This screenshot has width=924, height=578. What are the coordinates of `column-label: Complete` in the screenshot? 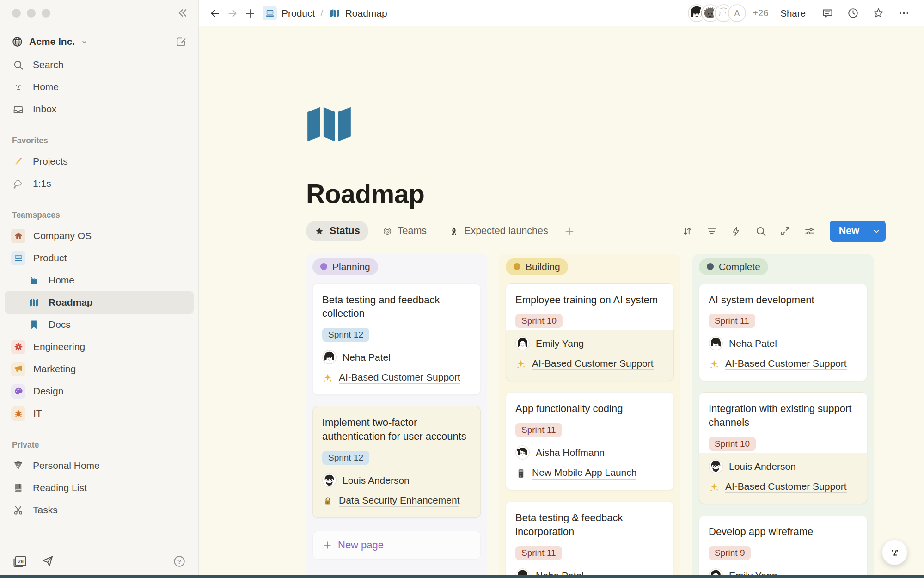 It's located at (740, 267).